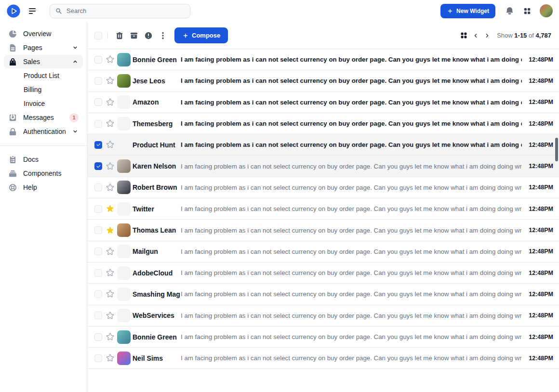 The height and width of the screenshot is (392, 559). I want to click on menu-toggle-button, so click(32, 11).